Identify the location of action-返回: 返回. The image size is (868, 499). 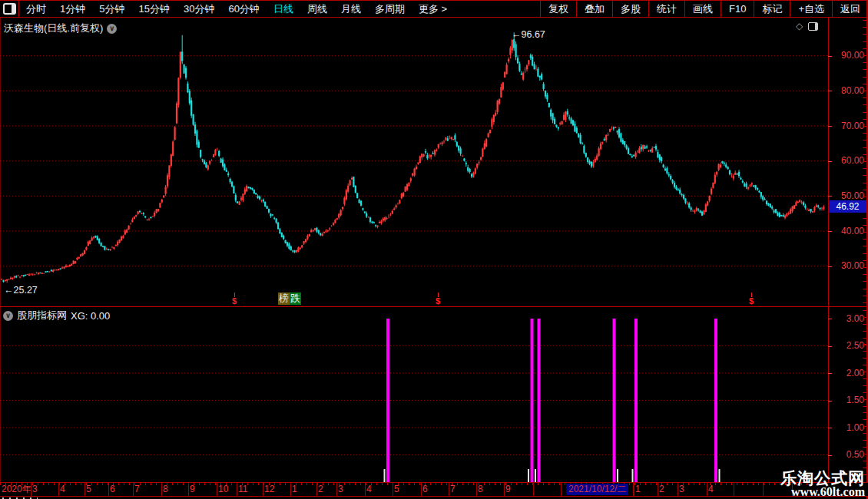
(850, 9).